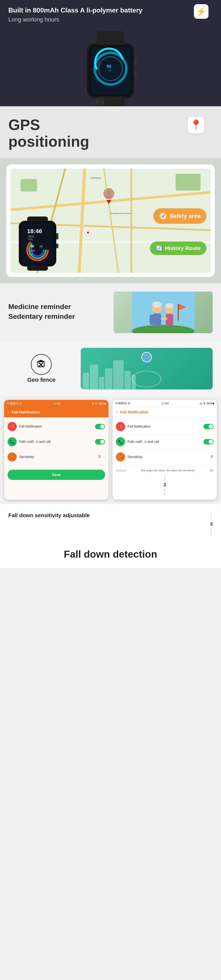  What do you see at coordinates (165, 490) in the screenshot?
I see `sens-num-4: 4` at bounding box center [165, 490].